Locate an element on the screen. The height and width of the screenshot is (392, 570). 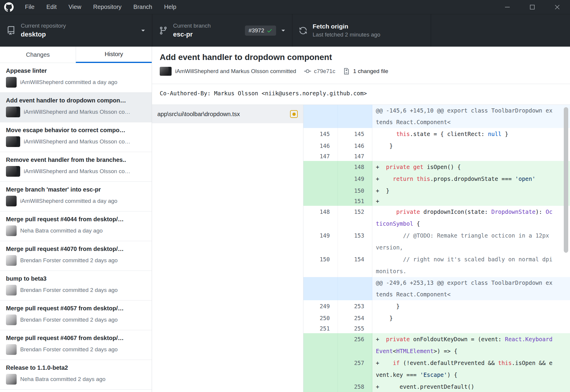
menu-repository: Repository is located at coordinates (107, 7).